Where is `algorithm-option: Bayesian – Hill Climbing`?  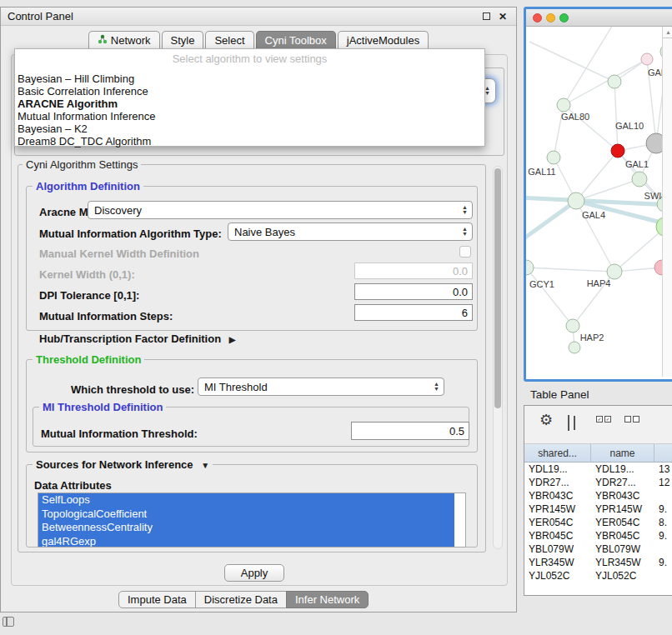 algorithm-option: Bayesian – Hill Climbing is located at coordinates (250, 78).